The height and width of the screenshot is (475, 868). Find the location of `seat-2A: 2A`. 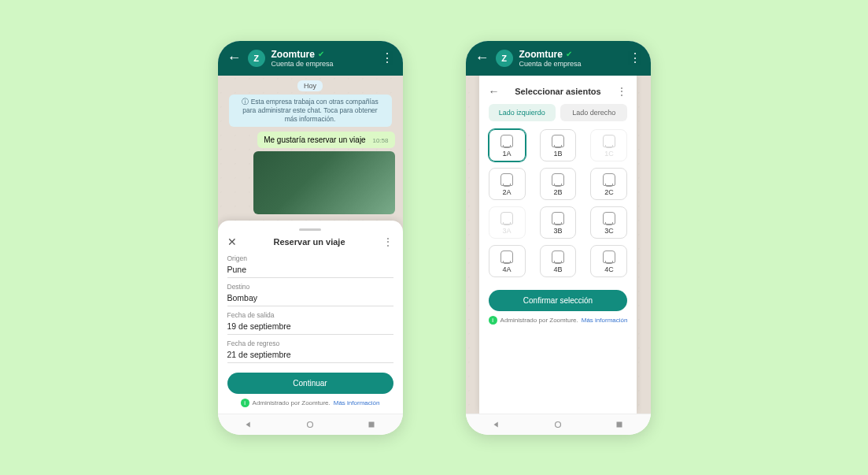

seat-2A: 2A is located at coordinates (507, 184).